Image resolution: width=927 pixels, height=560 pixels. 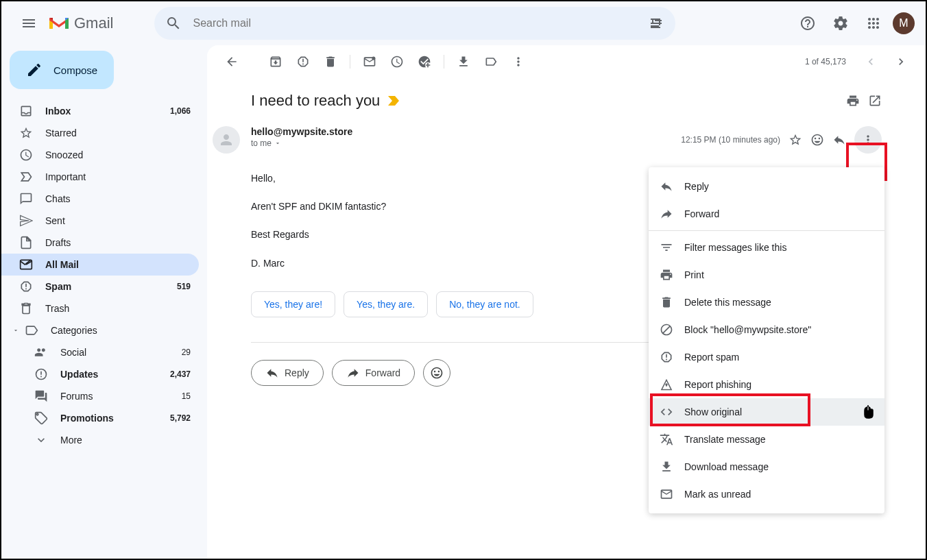 What do you see at coordinates (871, 62) in the screenshot?
I see `newer-button` at bounding box center [871, 62].